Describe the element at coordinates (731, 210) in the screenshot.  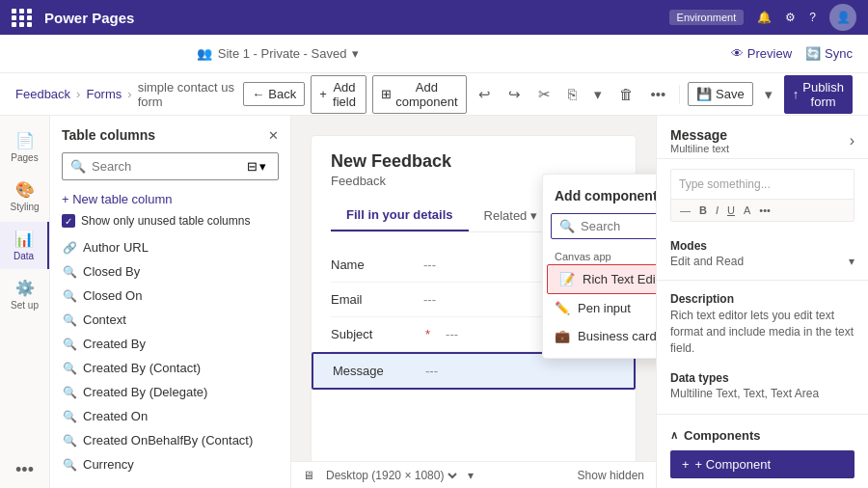
I see `rte-underline-tool: U` at that location.